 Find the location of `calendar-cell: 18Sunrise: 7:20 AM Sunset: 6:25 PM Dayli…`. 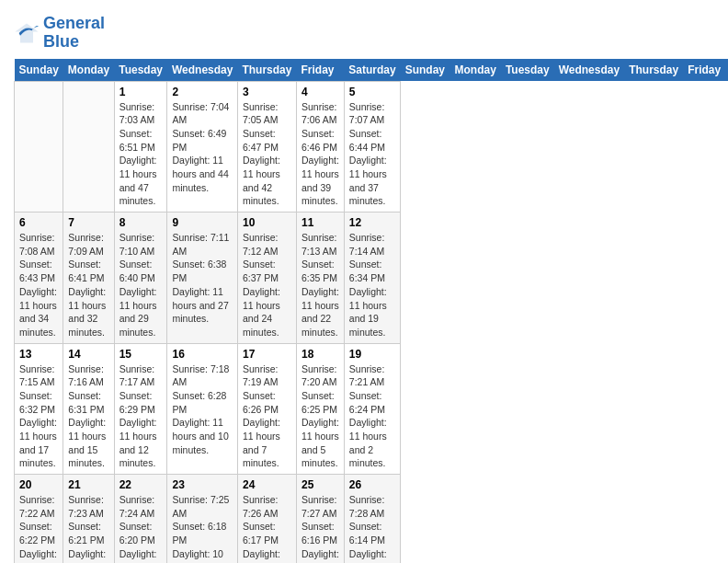

calendar-cell: 18Sunrise: 7:20 AM Sunset: 6:25 PM Dayli… is located at coordinates (320, 408).